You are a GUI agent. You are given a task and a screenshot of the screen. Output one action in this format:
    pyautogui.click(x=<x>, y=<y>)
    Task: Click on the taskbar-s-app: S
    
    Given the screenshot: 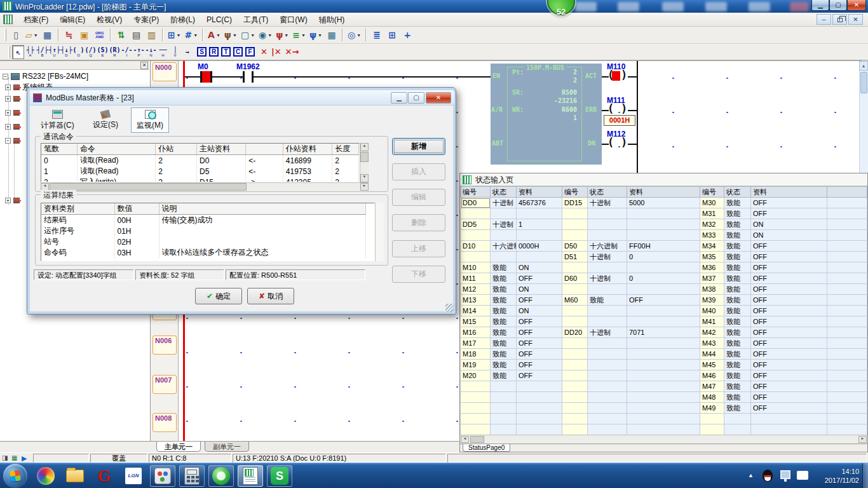 What is the action you would take?
    pyautogui.click(x=280, y=476)
    